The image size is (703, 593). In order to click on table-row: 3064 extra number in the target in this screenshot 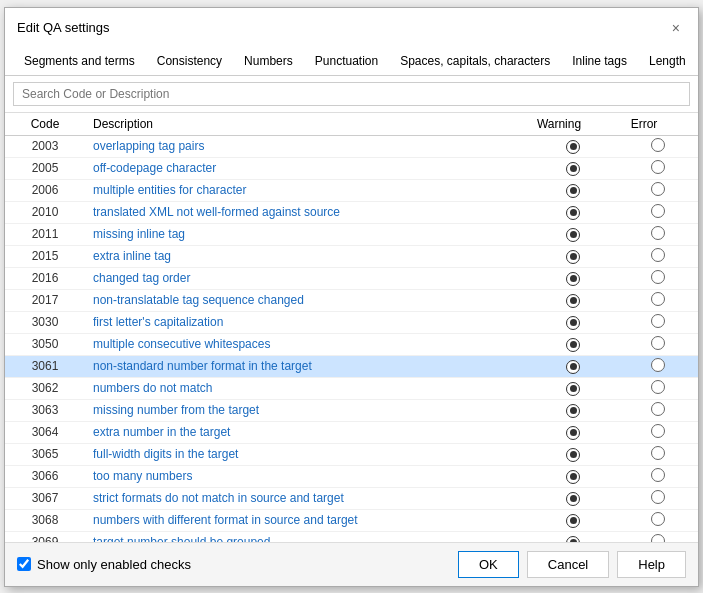, I will do `click(352, 433)`.